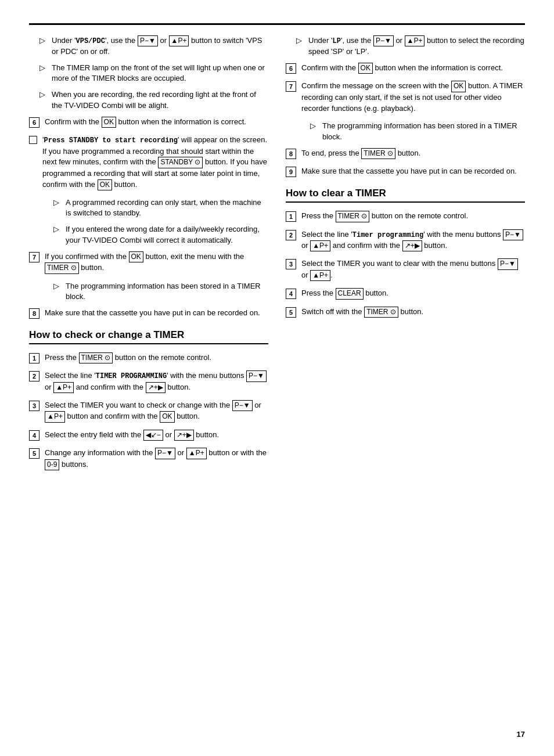 This screenshot has width=554, height=756. I want to click on check-number-5: 5, so click(34, 453).